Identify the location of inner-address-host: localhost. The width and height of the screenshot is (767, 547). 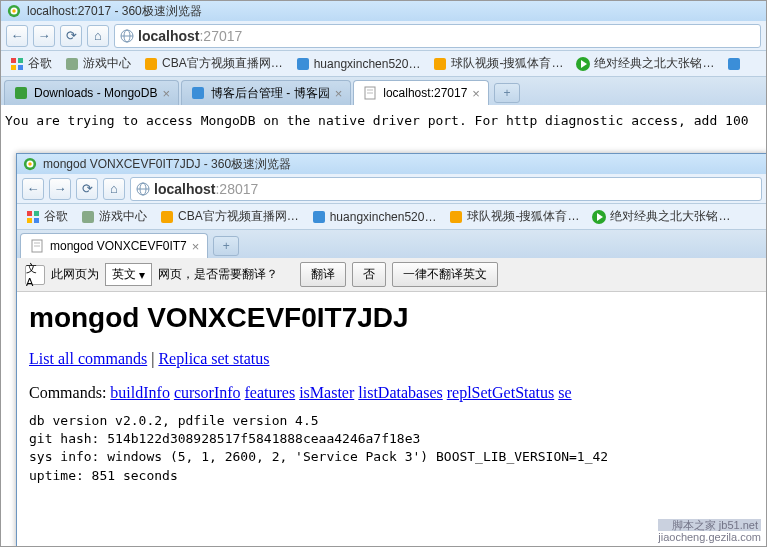
(184, 189).